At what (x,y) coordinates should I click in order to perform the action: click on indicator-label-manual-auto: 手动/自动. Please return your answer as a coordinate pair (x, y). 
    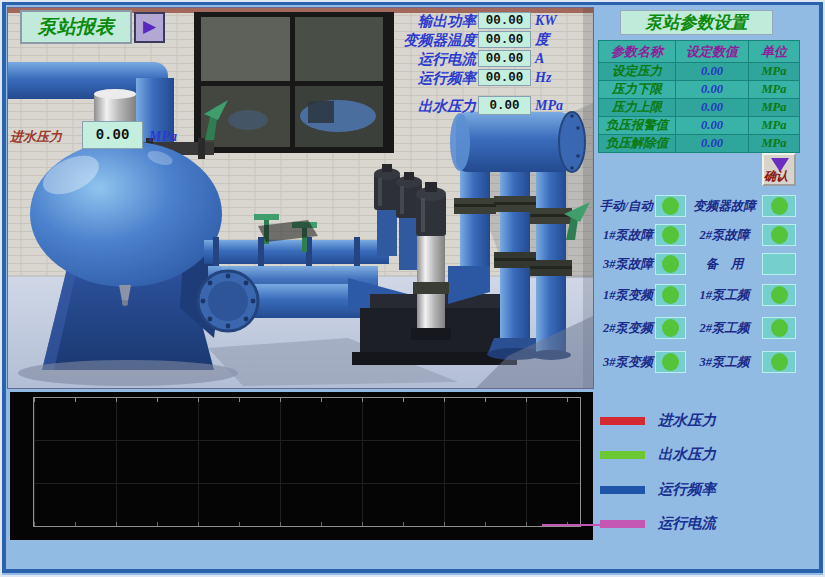
    Looking at the image, I should click on (622, 206).